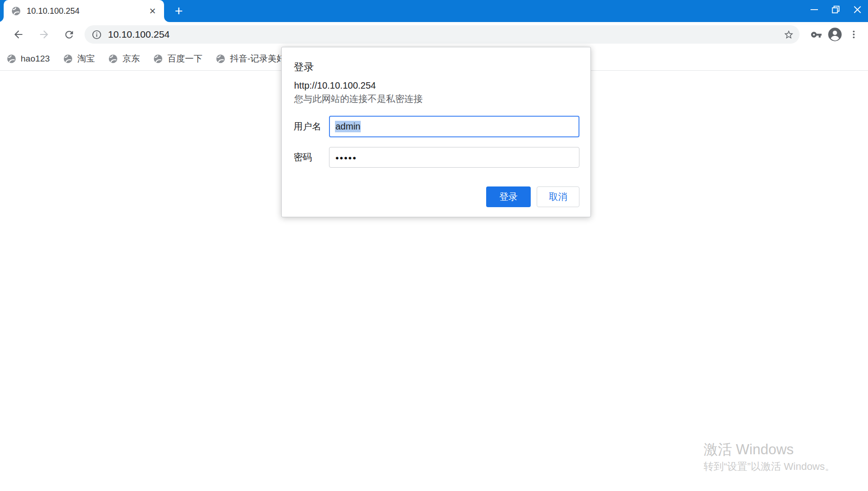 This screenshot has height=491, width=868. What do you see at coordinates (533, 197) in the screenshot?
I see `dialog-buttons: 登录 取消` at bounding box center [533, 197].